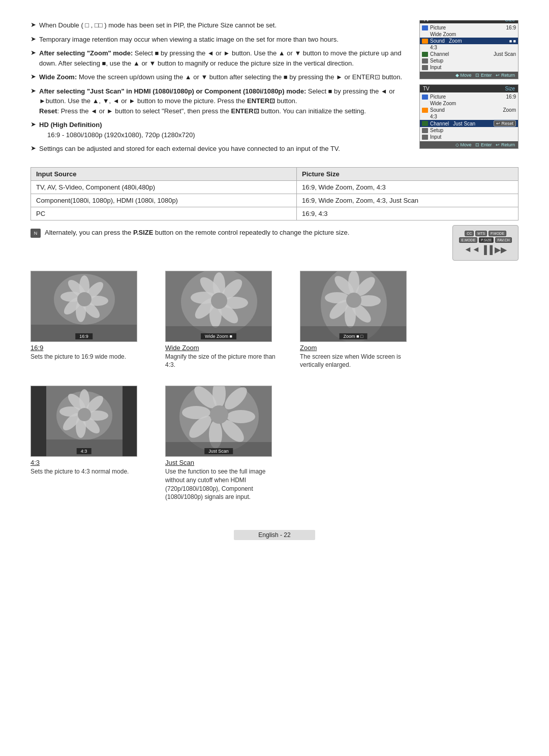 The image size is (549, 756). I want to click on table-cell: Component(1080i, 1080p), HDMI (1080i, 10…, so click(164, 200).